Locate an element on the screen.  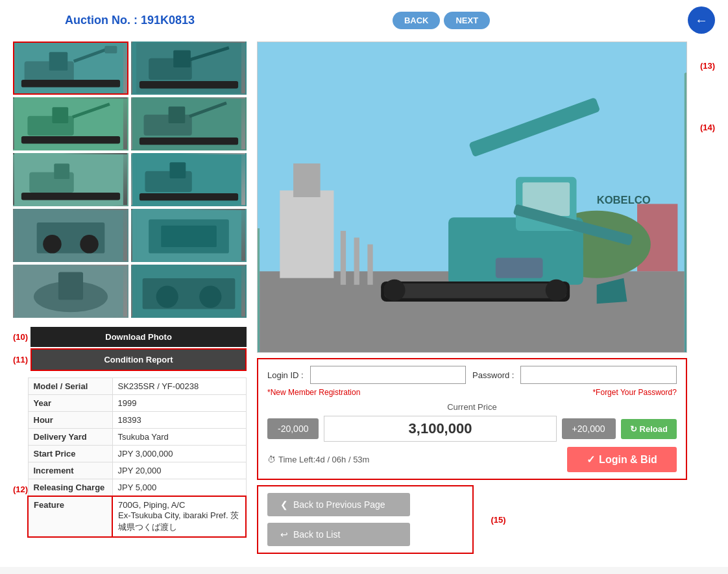
model-serial-value: SK235SR / YF-00238 is located at coordinates (179, 387).